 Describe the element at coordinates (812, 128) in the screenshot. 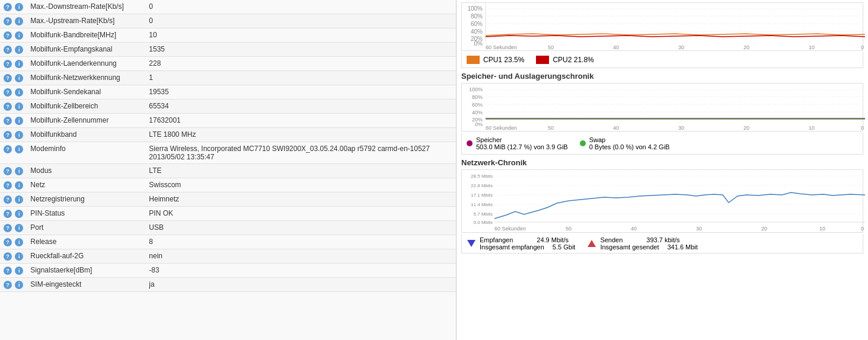

I see `svg-text: 10` at that location.